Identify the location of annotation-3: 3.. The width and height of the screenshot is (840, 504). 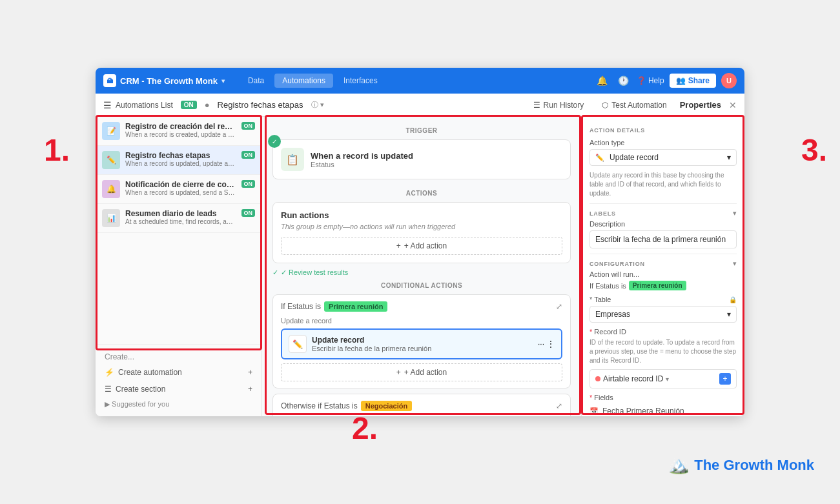
(814, 150).